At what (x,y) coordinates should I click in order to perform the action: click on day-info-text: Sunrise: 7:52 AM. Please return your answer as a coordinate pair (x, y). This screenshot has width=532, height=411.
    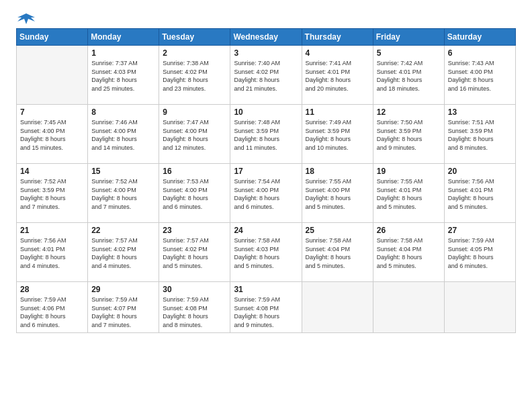
    Looking at the image, I should click on (124, 181).